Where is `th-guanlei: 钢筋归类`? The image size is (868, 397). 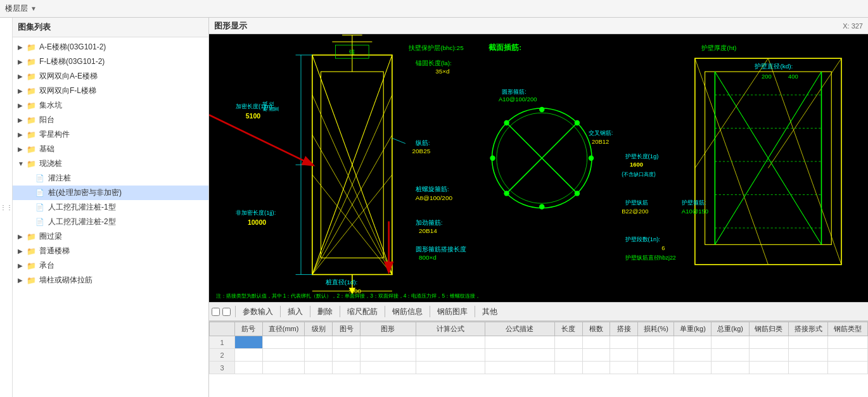 th-guanlei: 钢筋归类 is located at coordinates (769, 329).